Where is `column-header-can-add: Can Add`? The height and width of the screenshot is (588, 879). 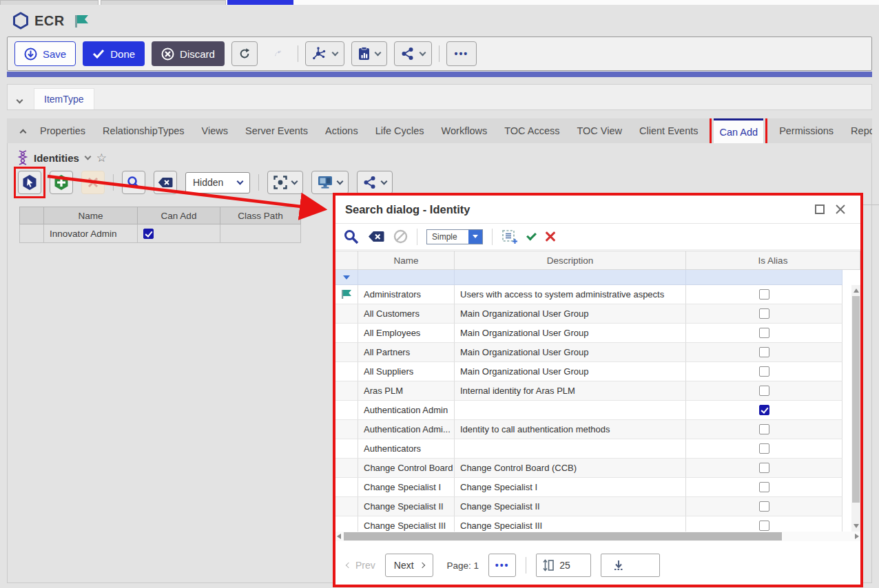
column-header-can-add: Can Add is located at coordinates (179, 216).